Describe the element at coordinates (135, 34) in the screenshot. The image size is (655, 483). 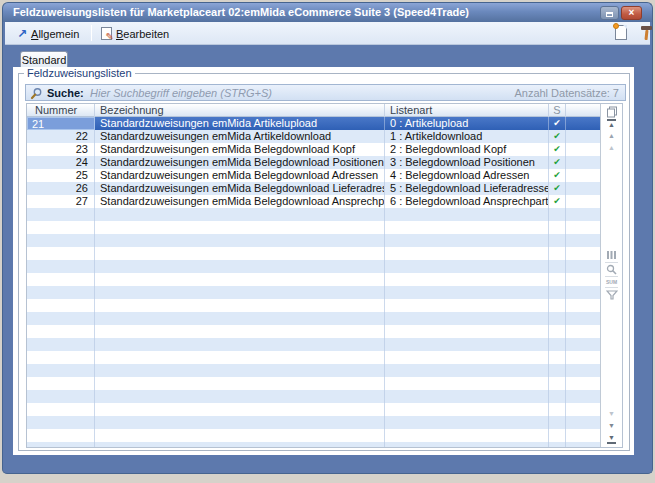
I see `toolbar-button-bearbeiten: ✎ Bearbeiten` at that location.